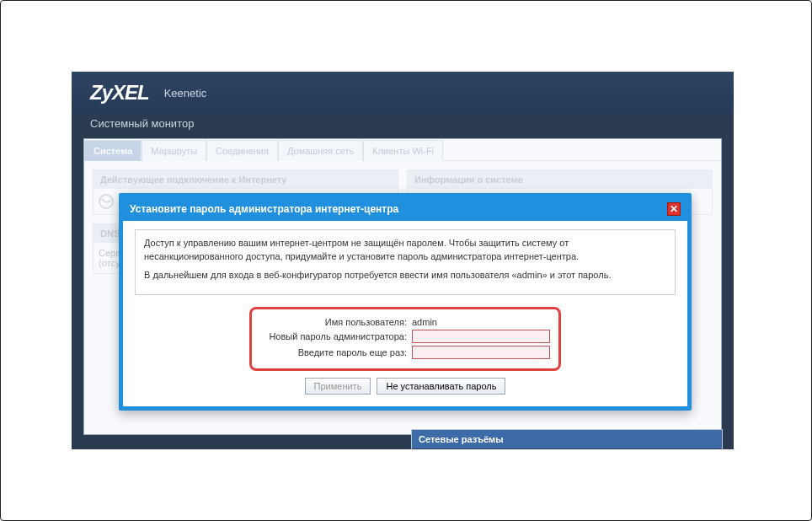 This screenshot has height=521, width=812. Describe the element at coordinates (403, 93) in the screenshot. I see `brand-bar: ZyXEL Keenetic` at that location.